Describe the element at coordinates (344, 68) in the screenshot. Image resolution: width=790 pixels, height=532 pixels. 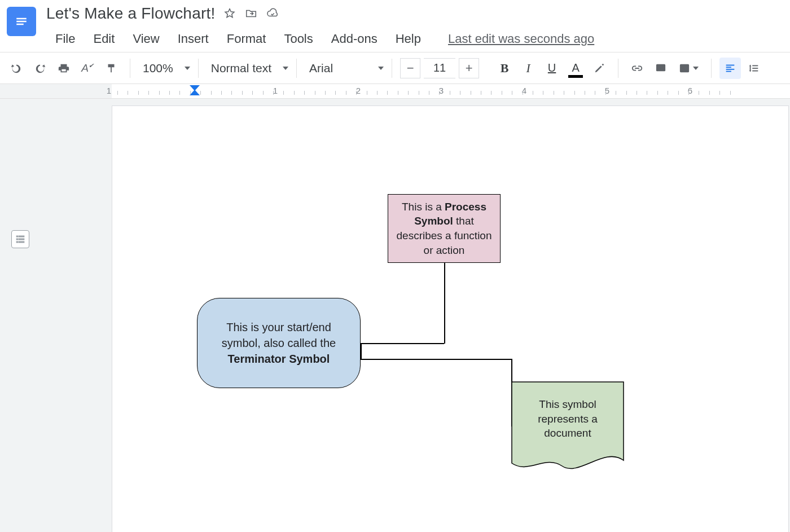
I see `font-dropdown: Arial` at that location.